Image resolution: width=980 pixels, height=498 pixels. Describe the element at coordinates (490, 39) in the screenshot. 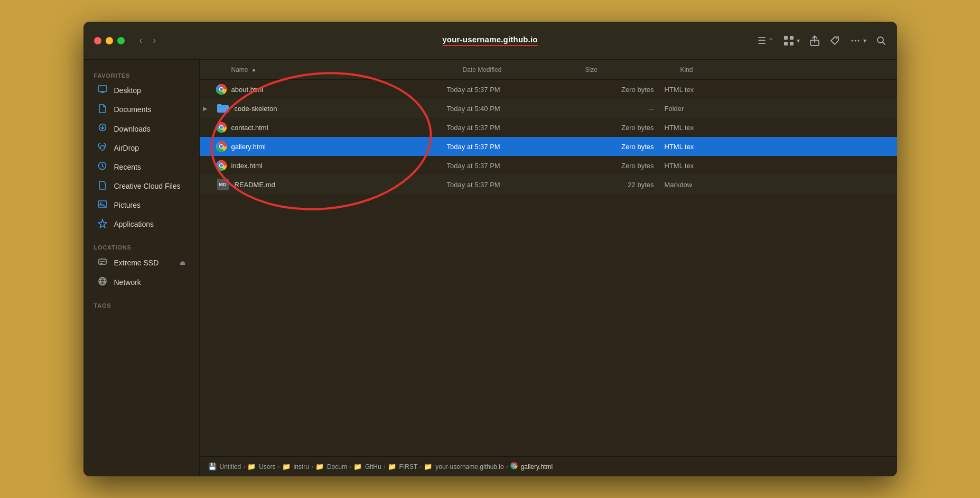

I see `window-title: your-username.github.io` at that location.